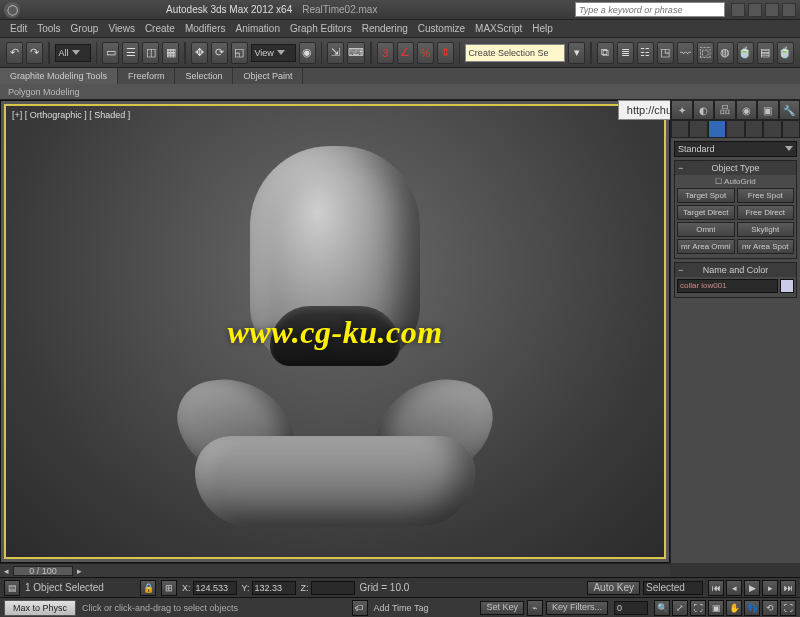 This screenshot has height=617, width=800. I want to click on time-slider-handle: 0 / 100, so click(43, 571).